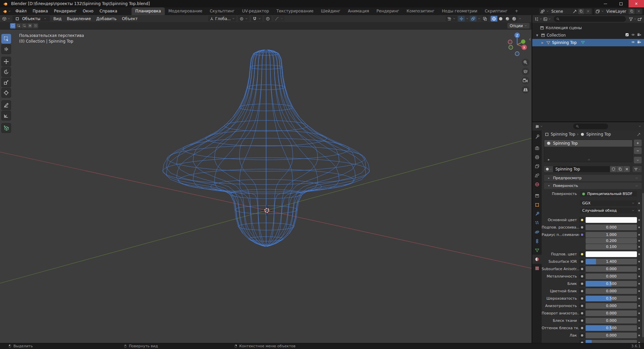 The image size is (644, 349). Describe the element at coordinates (4, 19) in the screenshot. I see `editor-3dview-icon` at that location.